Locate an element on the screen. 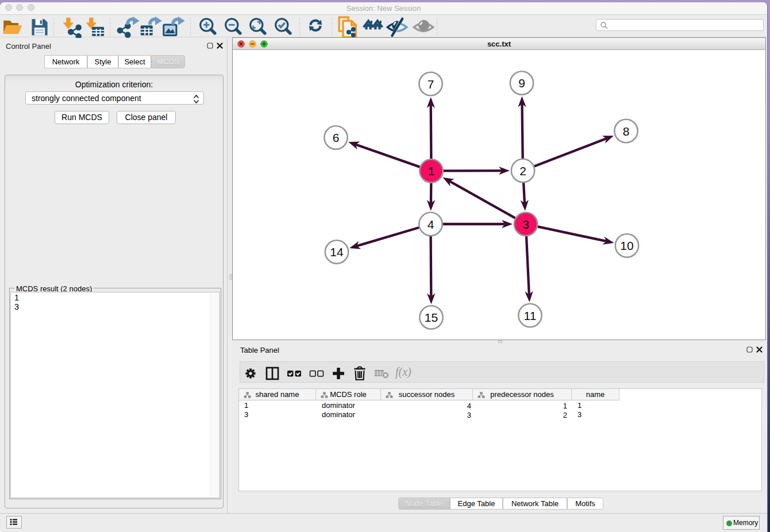 The width and height of the screenshot is (770, 532). svg-text: 2 is located at coordinates (523, 171).